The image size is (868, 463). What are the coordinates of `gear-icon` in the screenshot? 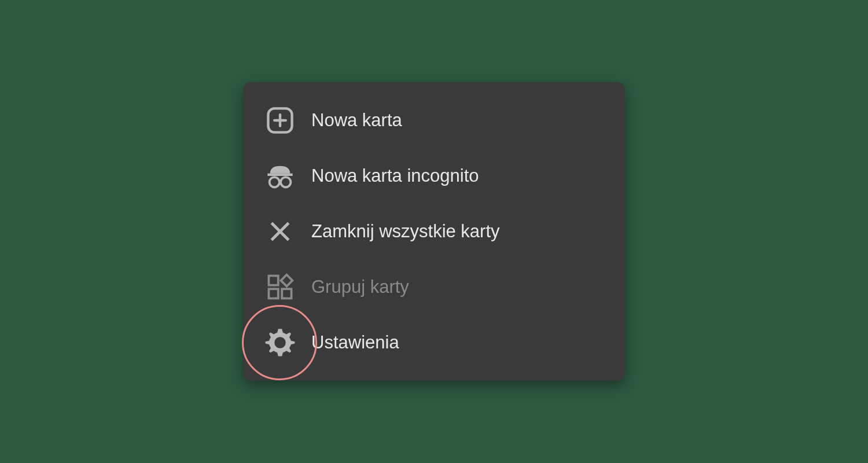 It's located at (280, 343).